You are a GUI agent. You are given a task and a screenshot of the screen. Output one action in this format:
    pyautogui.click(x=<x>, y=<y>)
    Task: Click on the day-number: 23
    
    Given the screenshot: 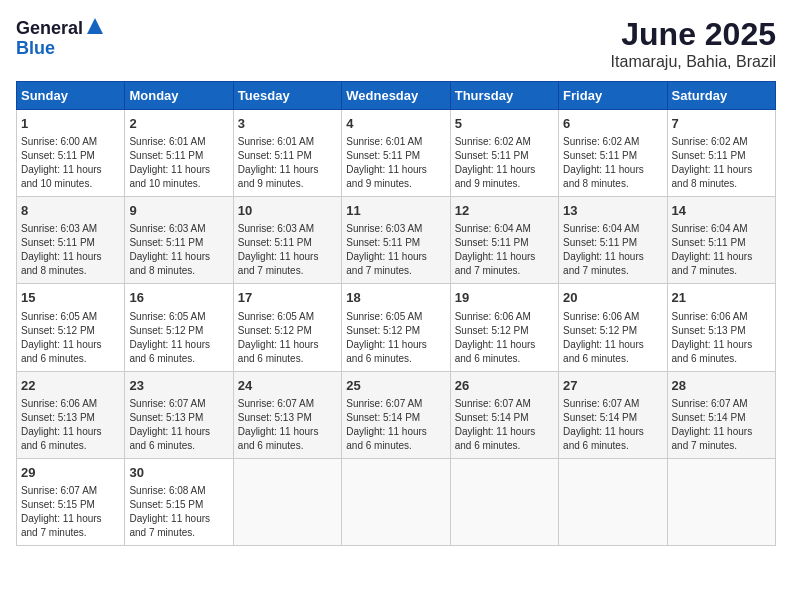 What is the action you would take?
    pyautogui.click(x=178, y=386)
    